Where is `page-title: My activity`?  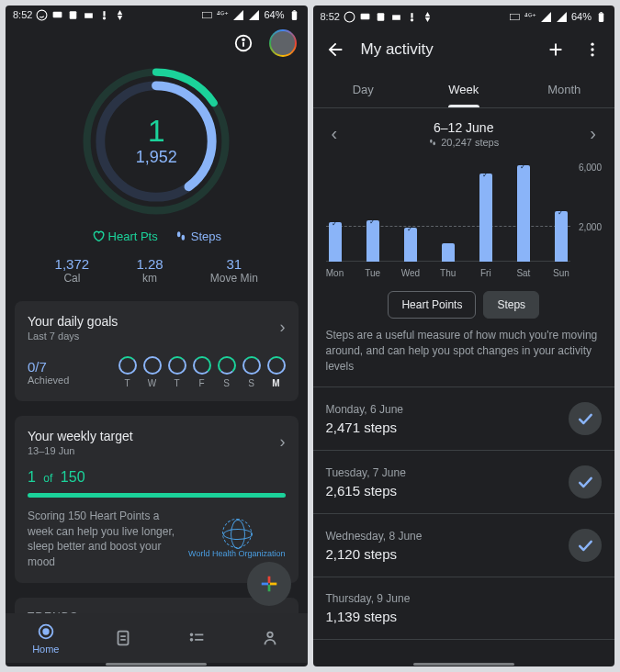
page-title: My activity is located at coordinates (397, 50).